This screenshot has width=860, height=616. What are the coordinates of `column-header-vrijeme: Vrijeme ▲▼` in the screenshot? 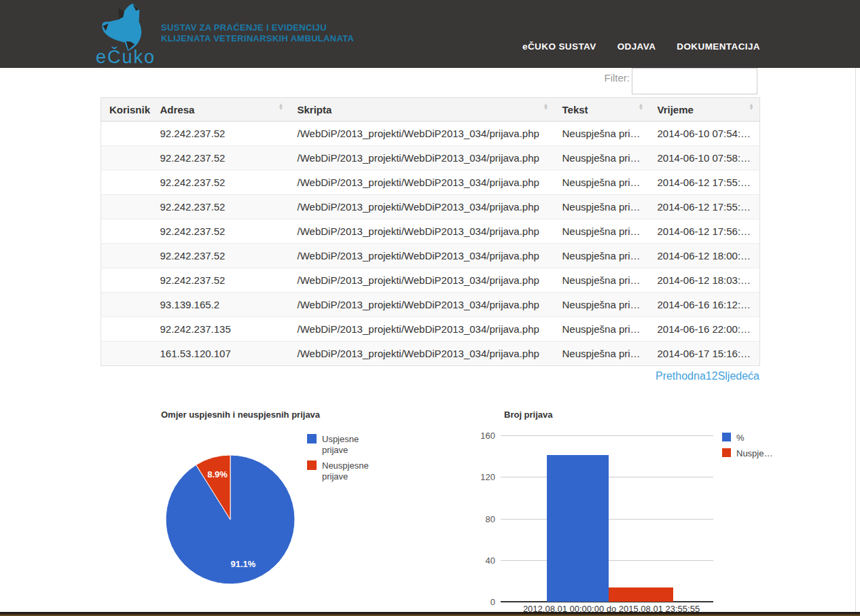 It's located at (705, 110).